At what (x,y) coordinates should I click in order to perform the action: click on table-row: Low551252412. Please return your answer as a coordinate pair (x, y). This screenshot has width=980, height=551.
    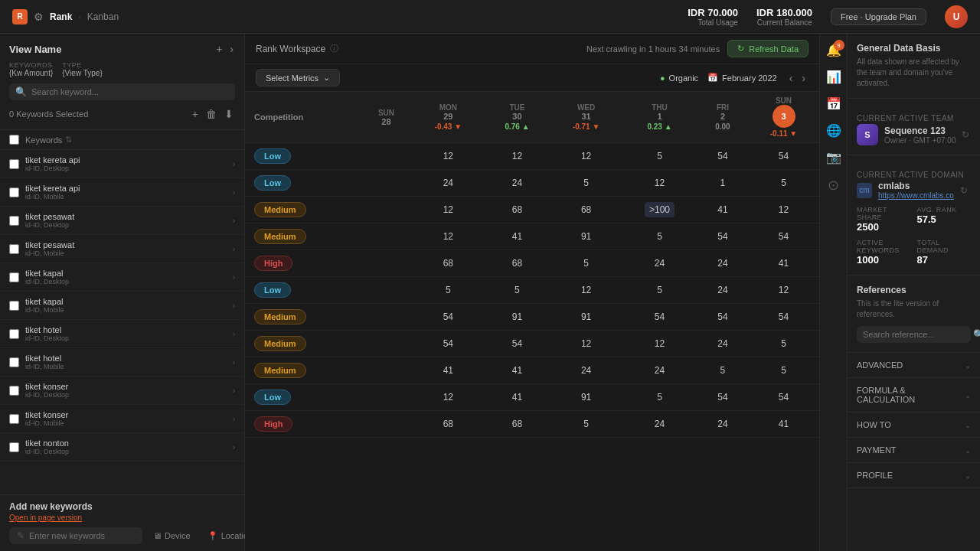
    Looking at the image, I should click on (532, 291).